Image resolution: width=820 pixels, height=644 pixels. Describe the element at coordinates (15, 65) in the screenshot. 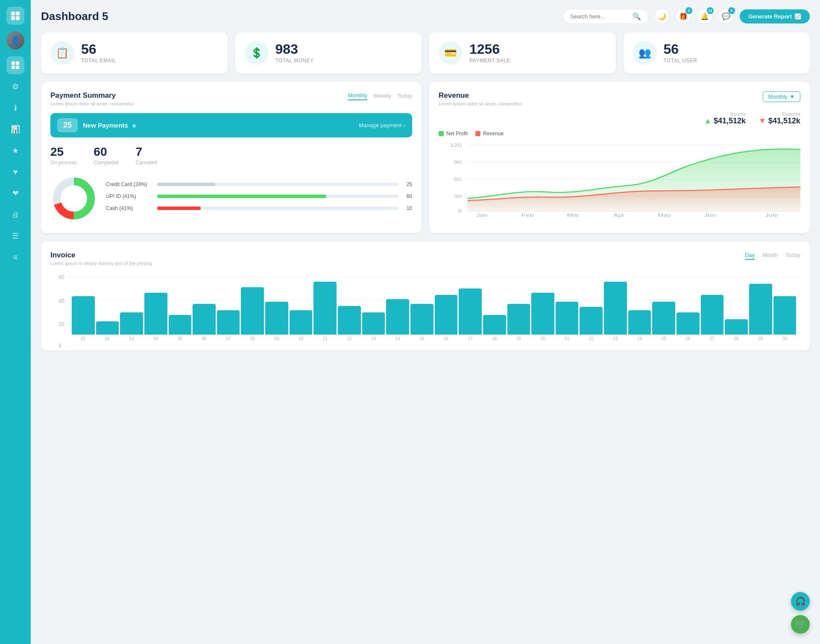

I see `sidebar-item-dashboard` at that location.